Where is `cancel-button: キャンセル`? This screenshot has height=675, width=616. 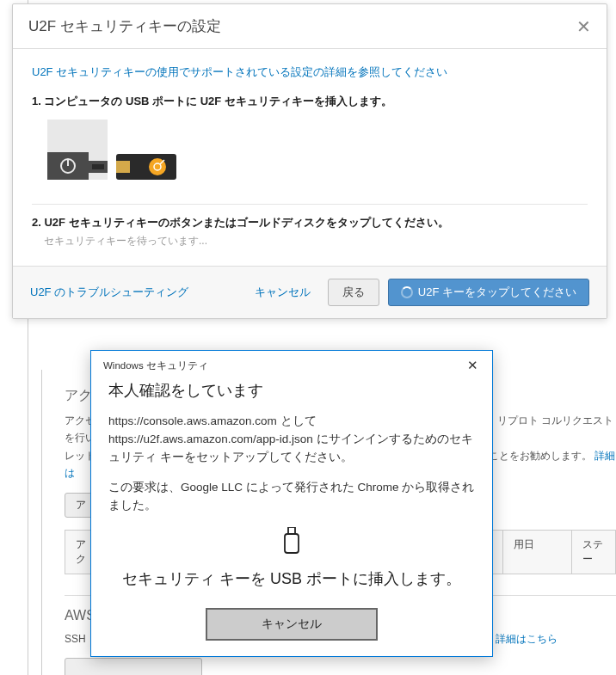
cancel-button: キャンセル is located at coordinates (282, 292).